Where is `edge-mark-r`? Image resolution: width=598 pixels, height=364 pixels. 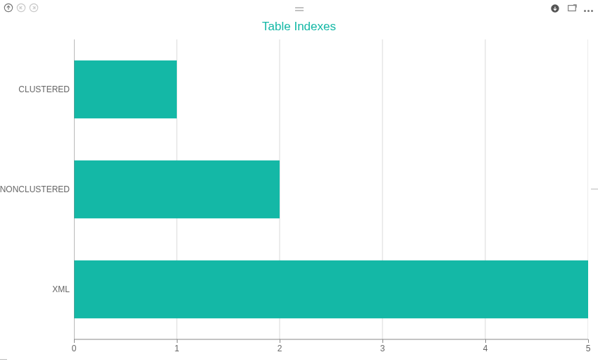
edge-mark-r is located at coordinates (594, 189).